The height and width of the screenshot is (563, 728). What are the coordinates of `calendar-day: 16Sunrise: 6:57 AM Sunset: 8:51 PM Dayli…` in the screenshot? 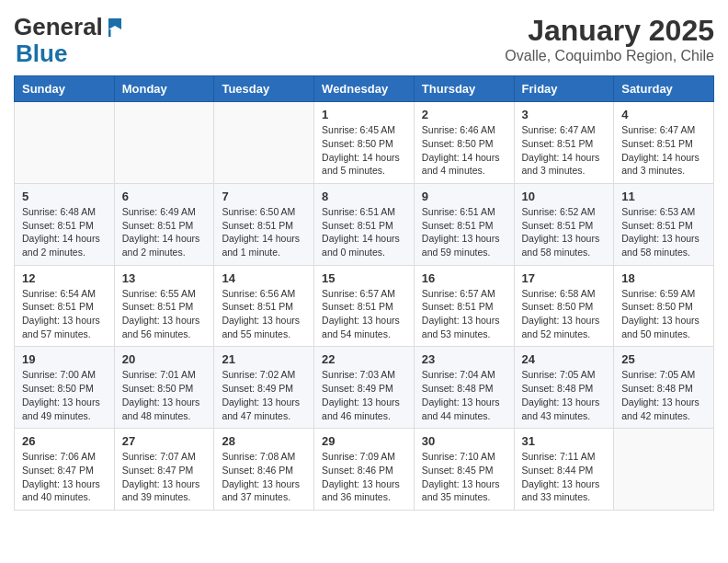 It's located at (463, 305).